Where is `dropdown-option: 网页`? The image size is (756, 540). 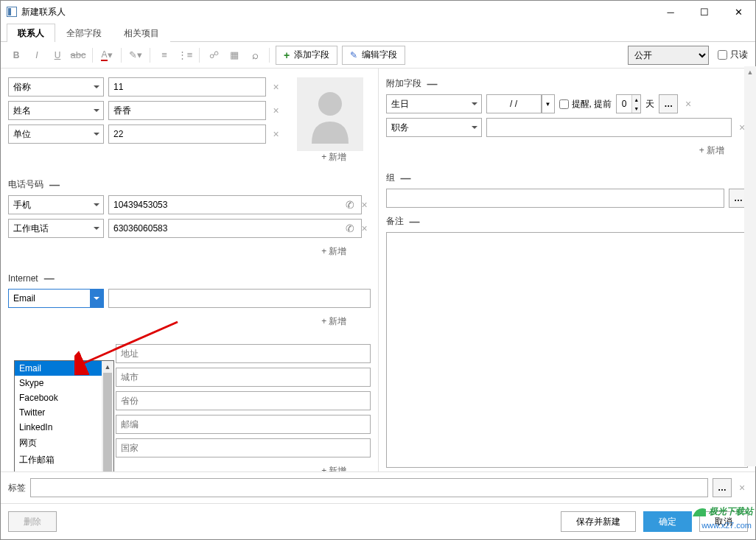 dropdown-option: 网页 is located at coordinates (64, 443).